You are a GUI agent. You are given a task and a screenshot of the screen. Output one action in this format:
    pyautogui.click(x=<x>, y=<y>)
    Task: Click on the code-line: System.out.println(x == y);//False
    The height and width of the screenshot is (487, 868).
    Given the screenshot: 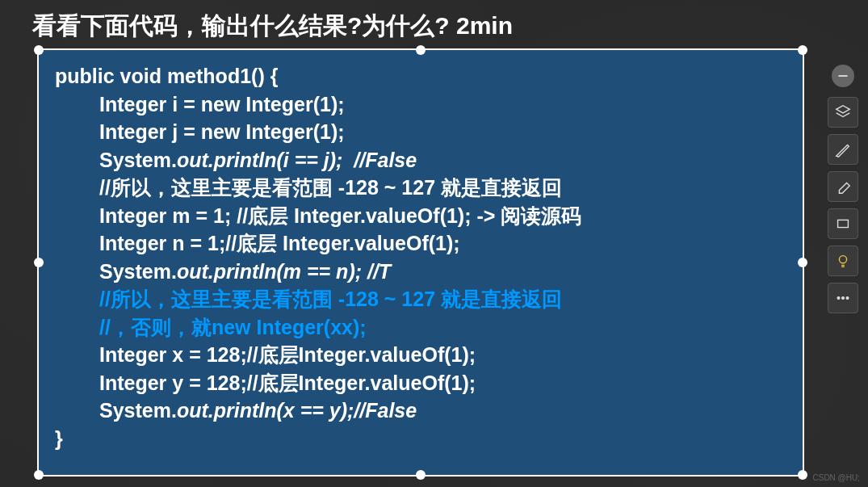 What is the action you would take?
    pyautogui.click(x=421, y=410)
    